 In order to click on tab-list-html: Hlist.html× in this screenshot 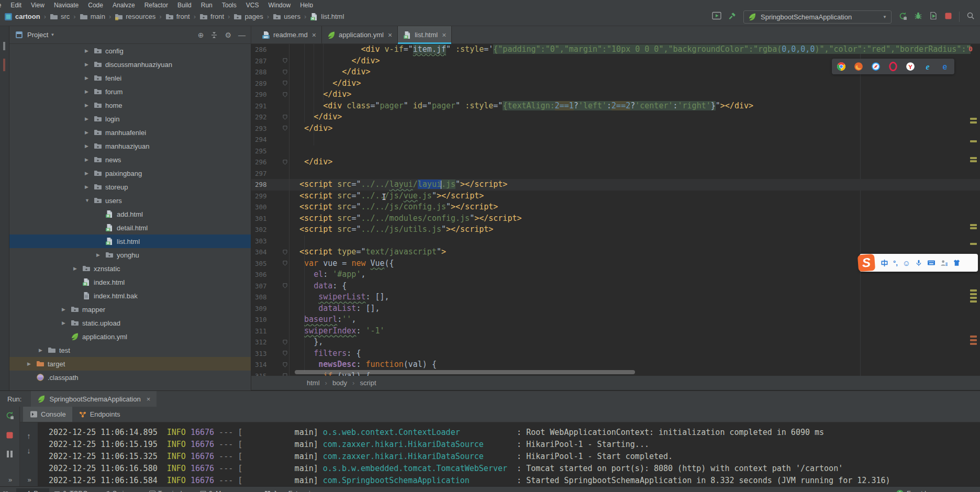, I will do `click(425, 35)`.